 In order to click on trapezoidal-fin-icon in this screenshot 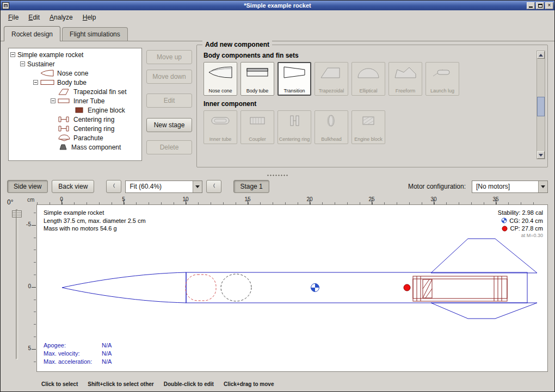, I will do `click(331, 72)`.